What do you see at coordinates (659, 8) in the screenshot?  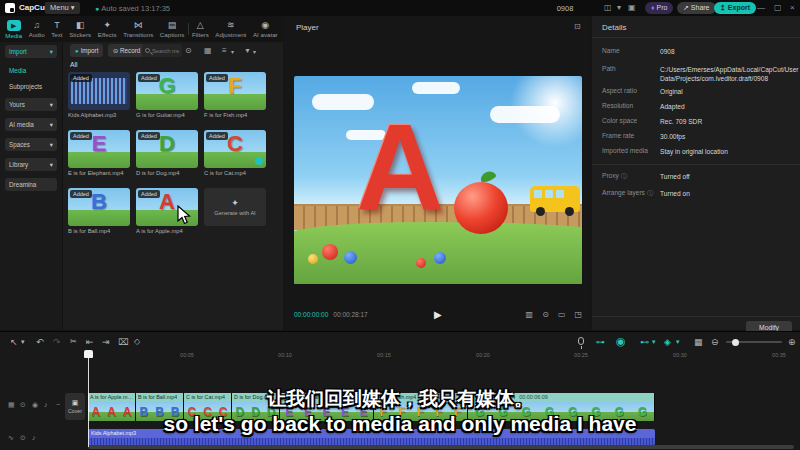 I see `pro-button: ♦ Pro` at bounding box center [659, 8].